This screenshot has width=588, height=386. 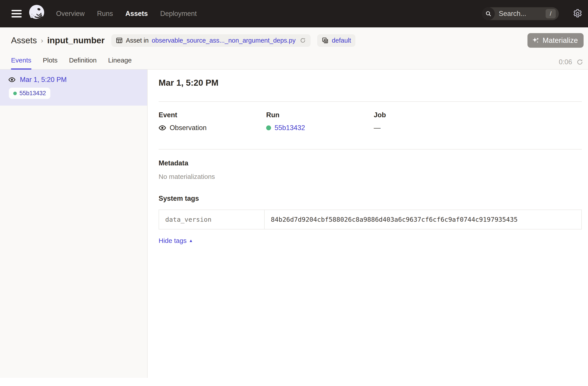 I want to click on asset-in-label: Asset in, so click(x=137, y=41).